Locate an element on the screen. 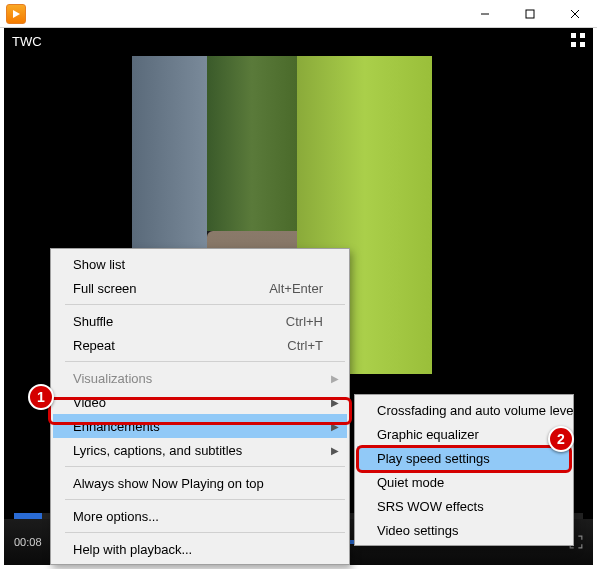  submenu-srs: SRS WOW effects is located at coordinates (464, 506).